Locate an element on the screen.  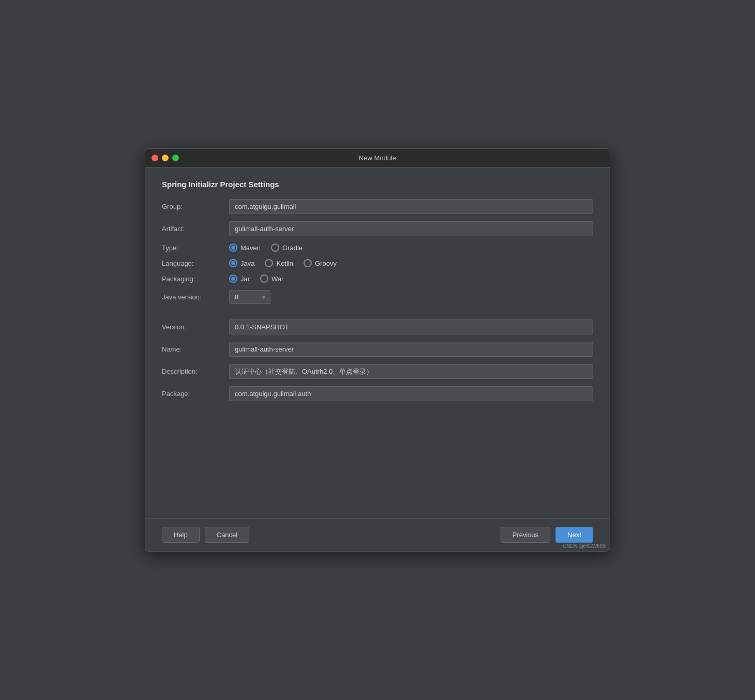
name-row: Name: is located at coordinates (377, 349).